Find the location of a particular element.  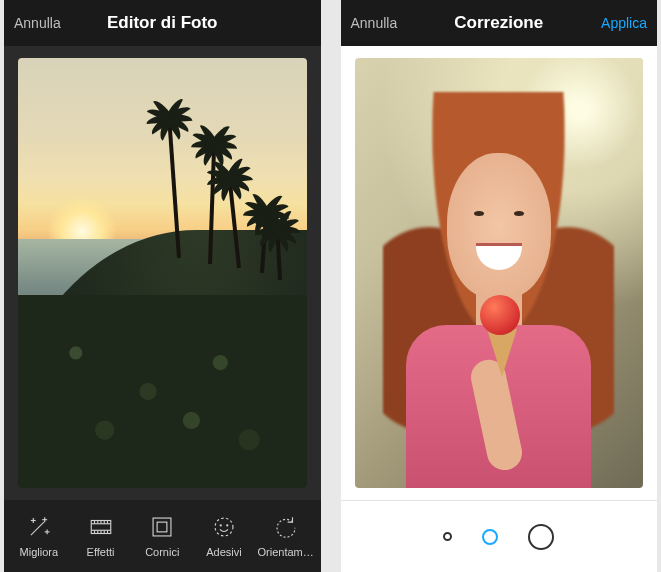

header: Annulla Correzione Applica is located at coordinates (500, 23).